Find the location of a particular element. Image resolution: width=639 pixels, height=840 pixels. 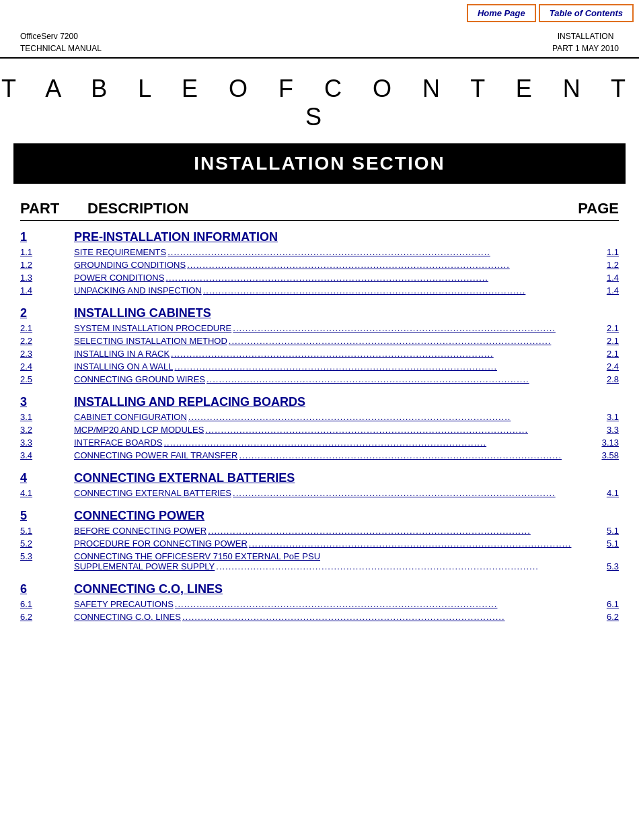

sub-number: 5.3 is located at coordinates (47, 556).